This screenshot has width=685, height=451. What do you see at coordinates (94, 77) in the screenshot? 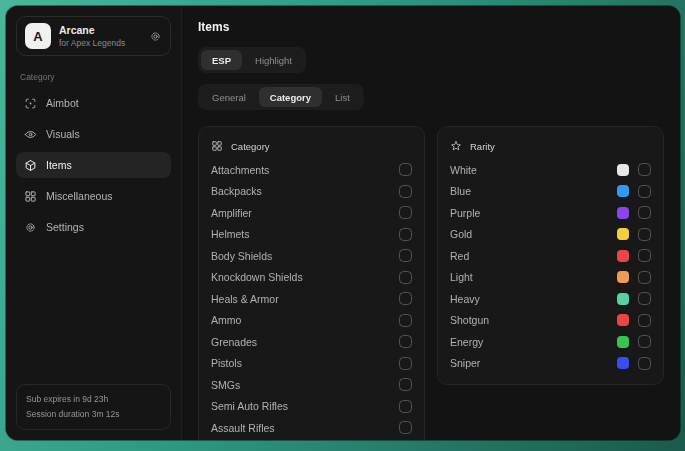
I see `sidebar-section-label: Category` at bounding box center [94, 77].